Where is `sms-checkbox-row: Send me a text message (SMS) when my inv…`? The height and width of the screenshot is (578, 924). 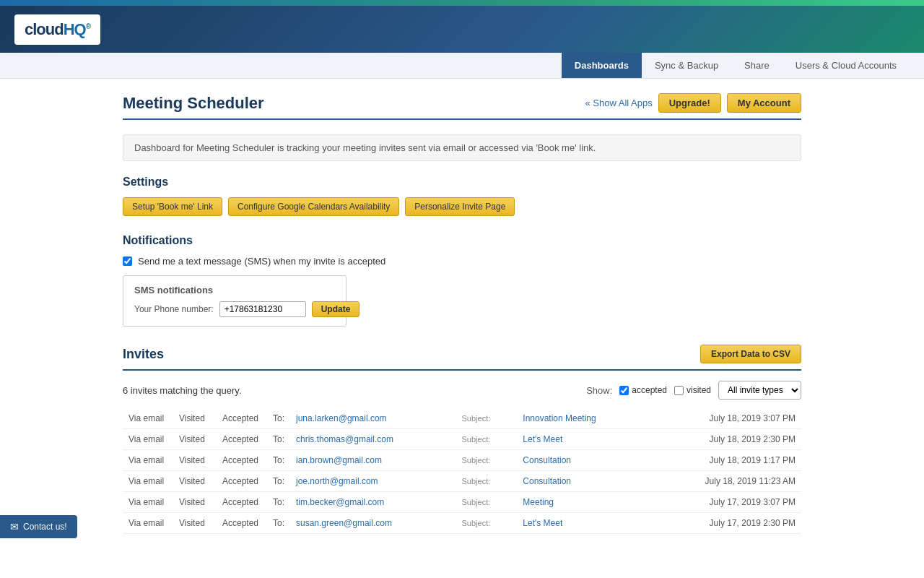
sms-checkbox-row: Send me a text message (SMS) when my inv… is located at coordinates (462, 262).